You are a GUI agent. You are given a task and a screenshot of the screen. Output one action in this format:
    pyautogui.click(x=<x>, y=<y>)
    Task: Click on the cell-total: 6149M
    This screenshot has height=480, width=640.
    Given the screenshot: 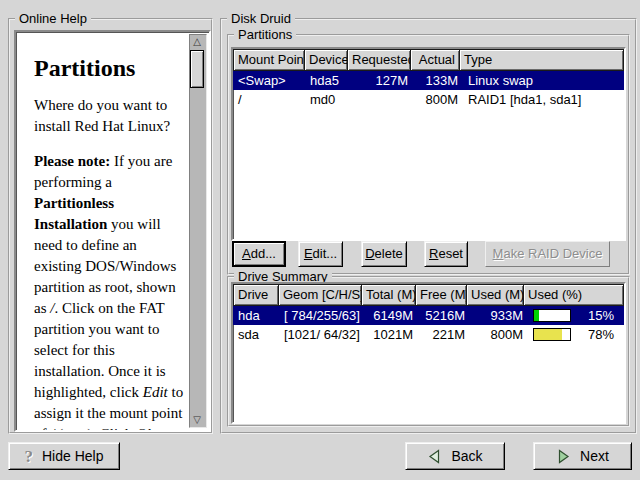 What is the action you would take?
    pyautogui.click(x=390, y=316)
    